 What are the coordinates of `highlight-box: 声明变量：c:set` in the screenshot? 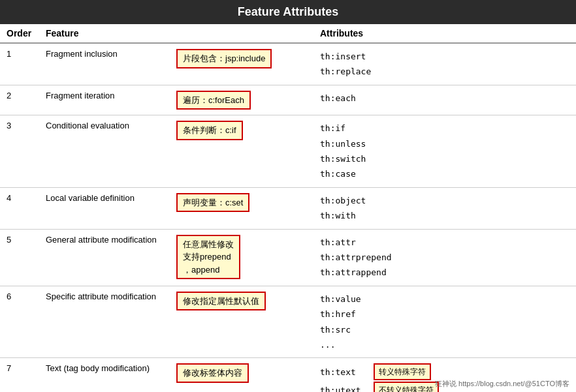 It's located at (213, 203).